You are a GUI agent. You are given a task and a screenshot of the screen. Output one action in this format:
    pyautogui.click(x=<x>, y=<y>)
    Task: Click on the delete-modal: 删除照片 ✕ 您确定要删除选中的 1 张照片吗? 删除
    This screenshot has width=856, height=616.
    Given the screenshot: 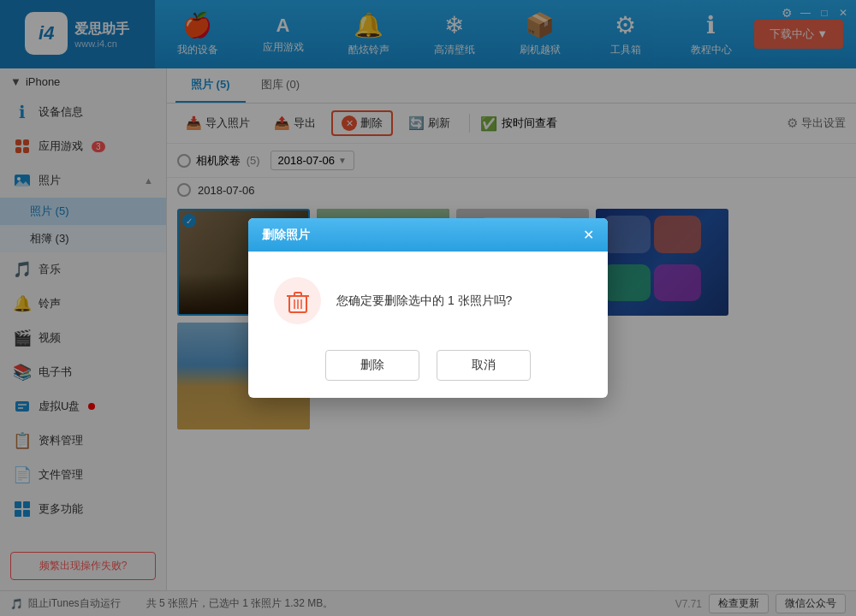 What is the action you would take?
    pyautogui.click(x=428, y=308)
    